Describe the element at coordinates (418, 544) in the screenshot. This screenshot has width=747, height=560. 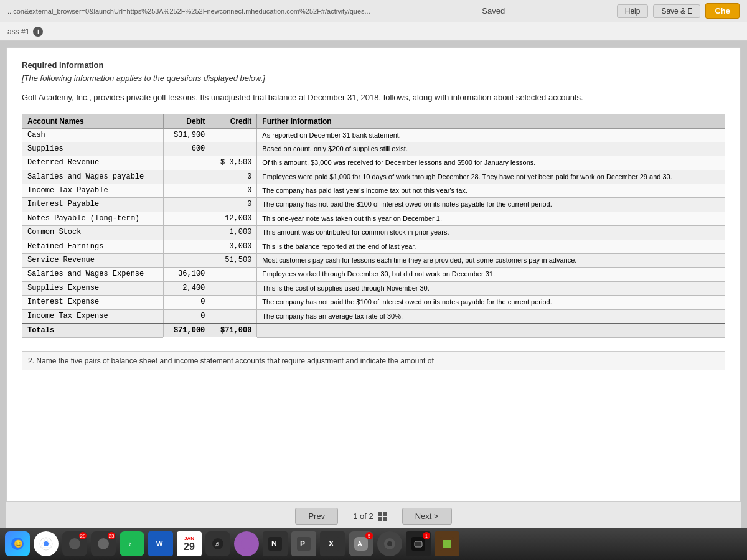
I see `taskbar-camera: 1` at that location.